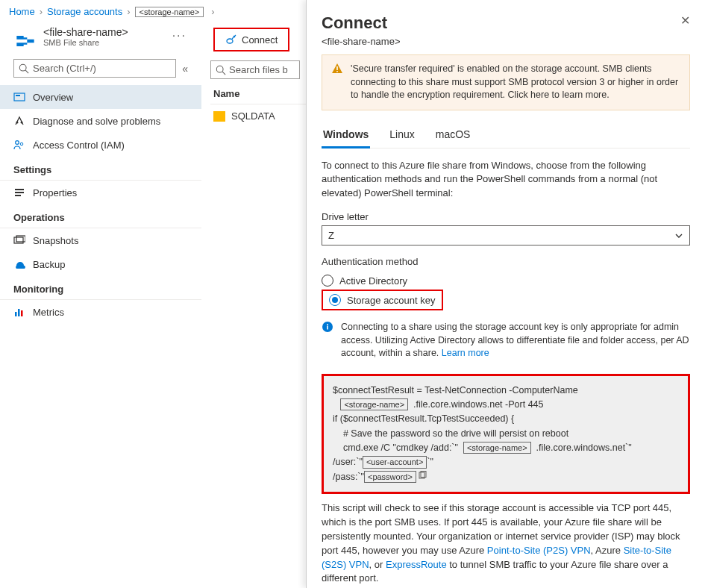 The image size is (705, 588). Describe the element at coordinates (170, 12) in the screenshot. I see `breadcrumb-storage-name: <storage-name>` at that location.